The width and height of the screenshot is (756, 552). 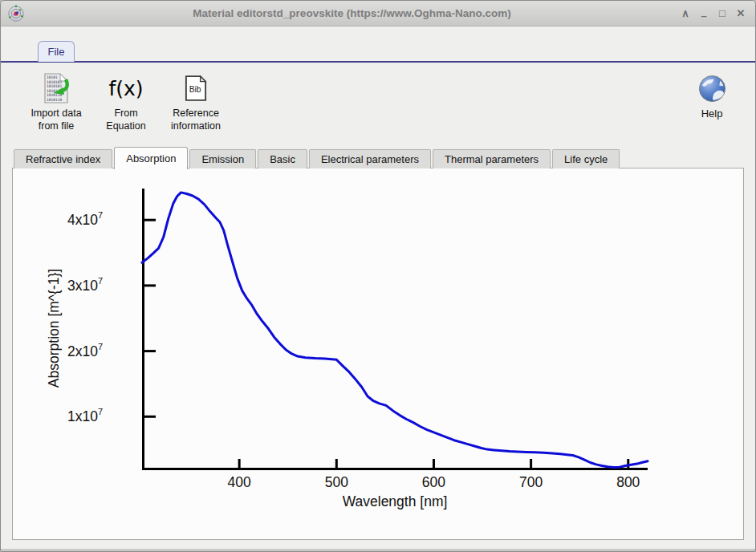 I want to click on equation-icon: f(x), so click(x=126, y=88).